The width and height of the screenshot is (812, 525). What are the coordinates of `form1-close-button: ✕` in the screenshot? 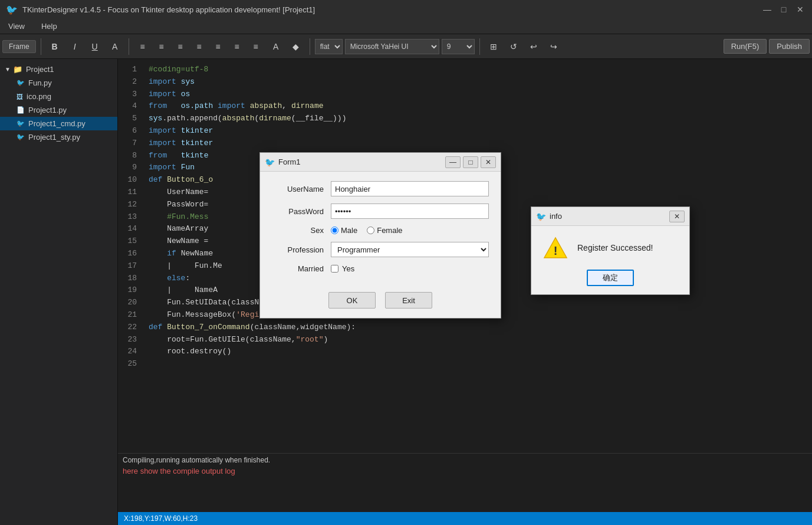 It's located at (488, 162).